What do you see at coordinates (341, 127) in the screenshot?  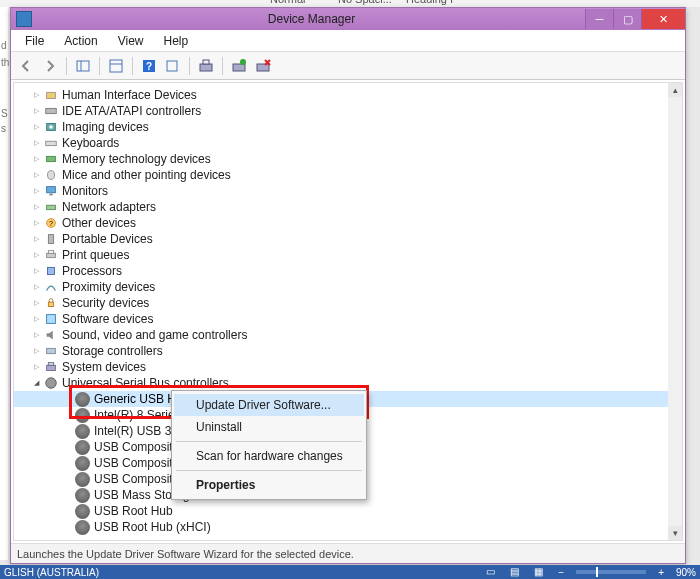 I see `tree-category: Imaging devices` at bounding box center [341, 127].